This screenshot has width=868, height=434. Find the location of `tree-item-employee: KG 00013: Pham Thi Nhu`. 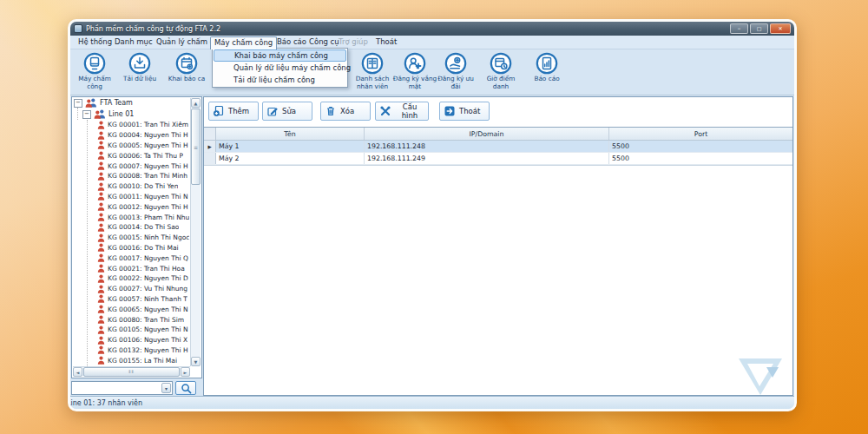

tree-item-employee: KG 00013: Pham Thi Nhu is located at coordinates (137, 217).